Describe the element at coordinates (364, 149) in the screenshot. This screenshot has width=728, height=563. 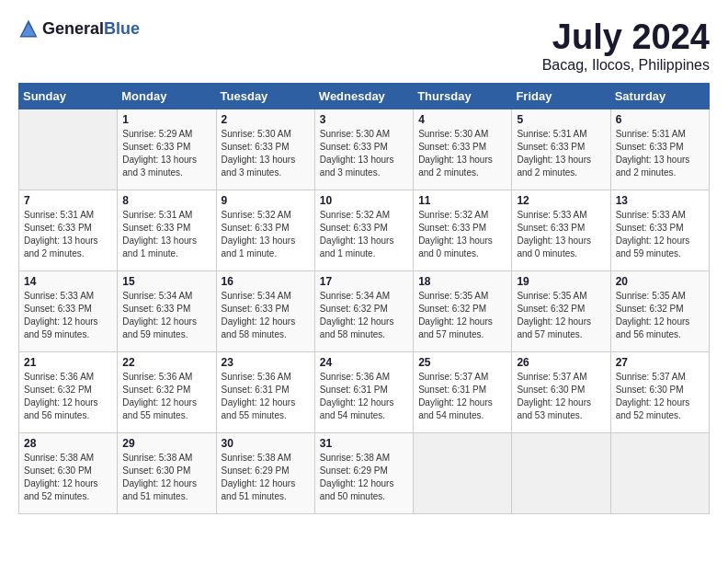
I see `calendar-week-row: 1Sunrise: 5:29 AM Sunset: 6:33 PM Daylig…` at that location.